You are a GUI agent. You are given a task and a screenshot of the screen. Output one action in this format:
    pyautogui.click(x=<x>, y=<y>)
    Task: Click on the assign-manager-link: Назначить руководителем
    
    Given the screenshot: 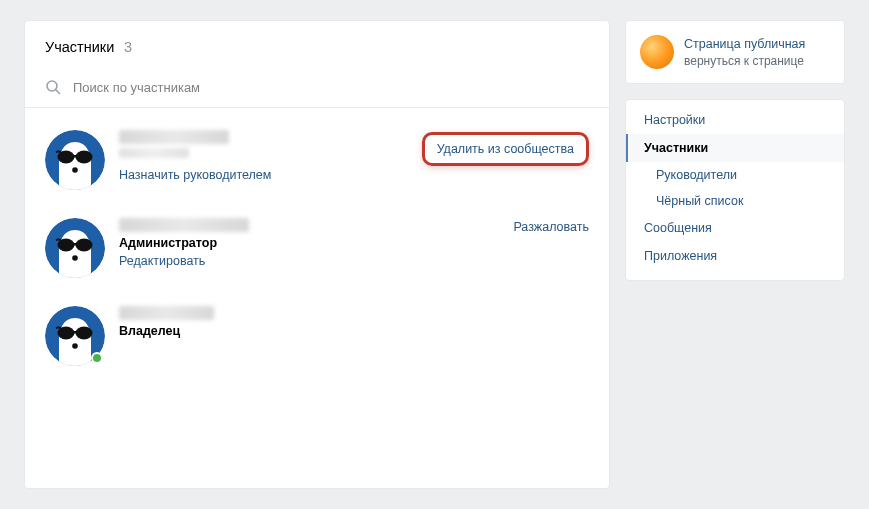 What is the action you would take?
    pyautogui.click(x=195, y=175)
    